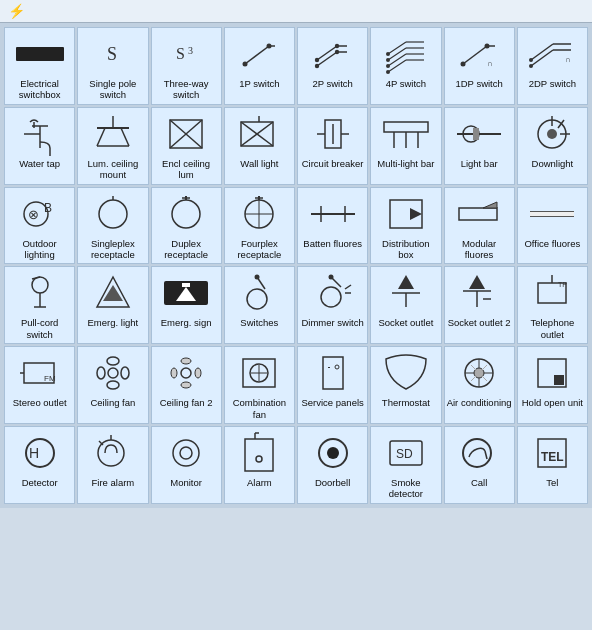 The width and height of the screenshot is (592, 630). What do you see at coordinates (333, 54) in the screenshot?
I see `symbol-2p-switch` at bounding box center [333, 54].